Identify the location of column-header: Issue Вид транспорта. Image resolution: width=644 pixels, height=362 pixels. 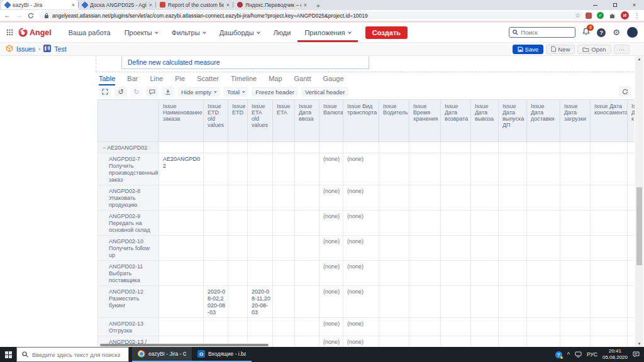
(361, 121).